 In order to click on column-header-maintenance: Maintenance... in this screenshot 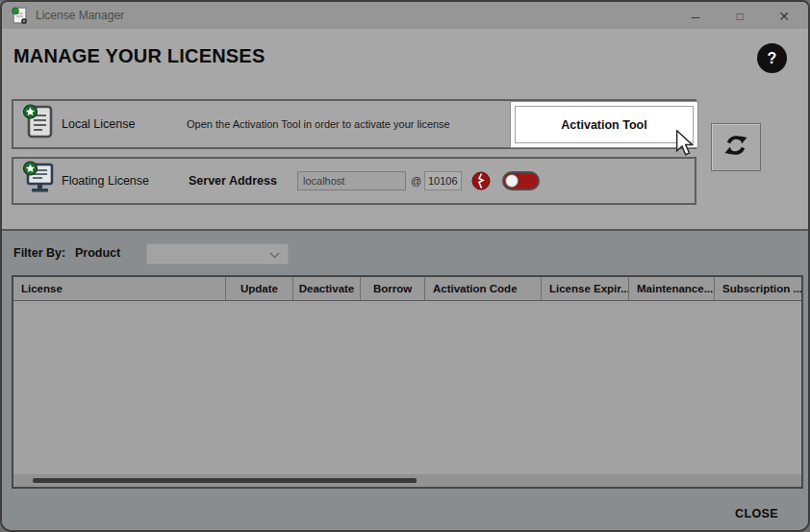, I will do `click(671, 289)`.